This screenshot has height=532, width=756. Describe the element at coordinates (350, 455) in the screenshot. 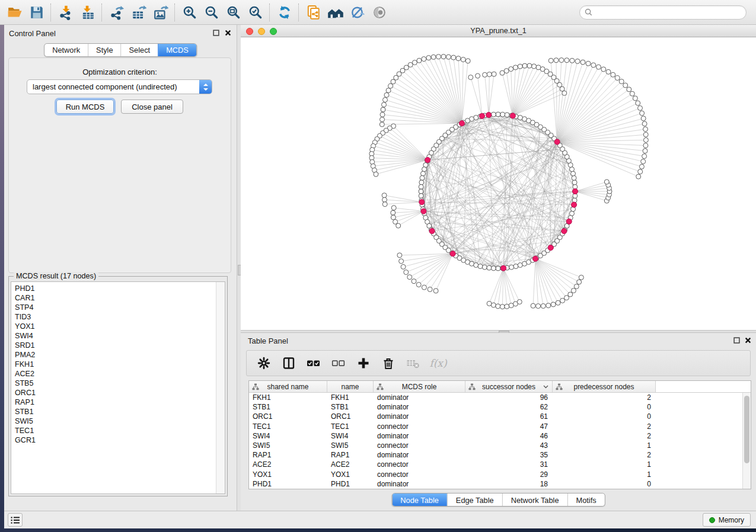

I see `table-cell: RAP1` at that location.